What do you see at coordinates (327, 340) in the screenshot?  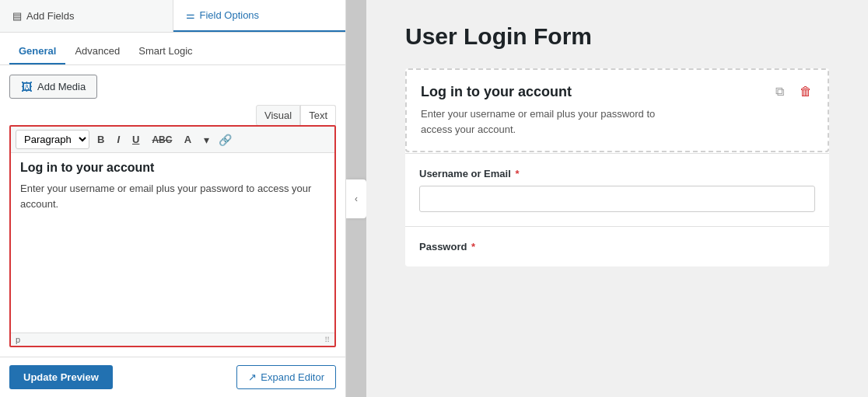 I see `resize-handle: ⠿` at bounding box center [327, 340].